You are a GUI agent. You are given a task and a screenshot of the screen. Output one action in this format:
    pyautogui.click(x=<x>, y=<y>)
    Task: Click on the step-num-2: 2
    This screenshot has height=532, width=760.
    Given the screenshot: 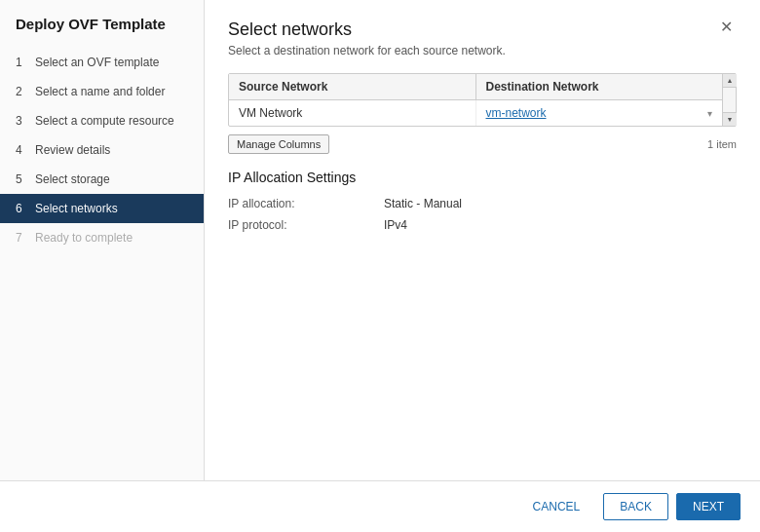 What is the action you would take?
    pyautogui.click(x=21, y=92)
    